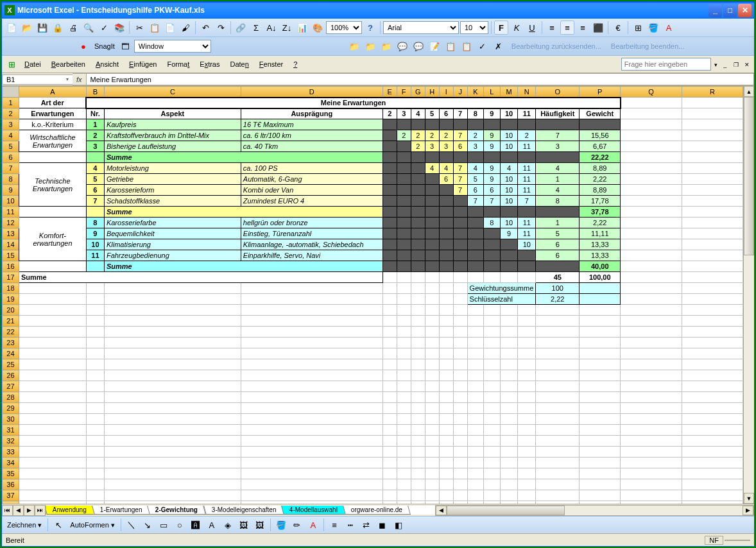  What do you see at coordinates (312, 124) in the screenshot?
I see `cell: 16 T€ Maximum` at bounding box center [312, 124].